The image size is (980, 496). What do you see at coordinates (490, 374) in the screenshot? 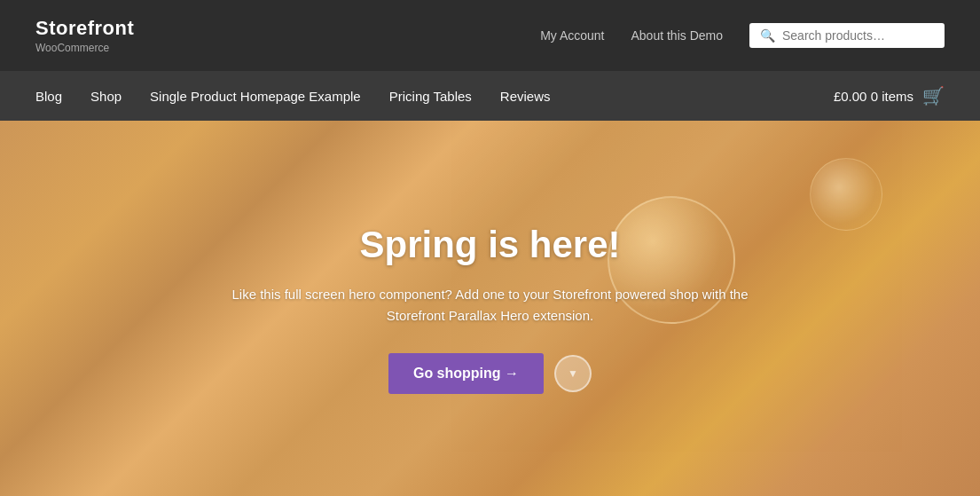
I see `hero-cta-area: Go shopping →` at bounding box center [490, 374].